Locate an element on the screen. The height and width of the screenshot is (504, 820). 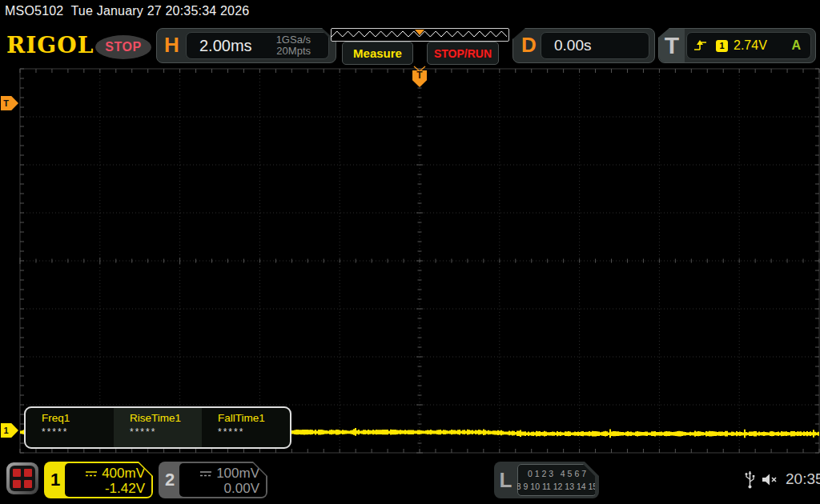
sound-muted-icon is located at coordinates (770, 480).